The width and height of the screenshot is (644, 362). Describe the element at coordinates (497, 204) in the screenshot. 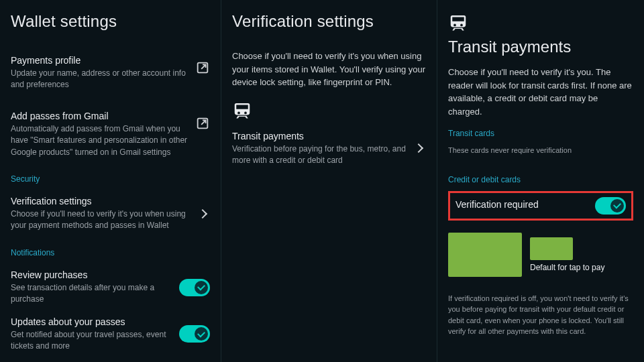

I see `verification-required-label: Verification required` at that location.